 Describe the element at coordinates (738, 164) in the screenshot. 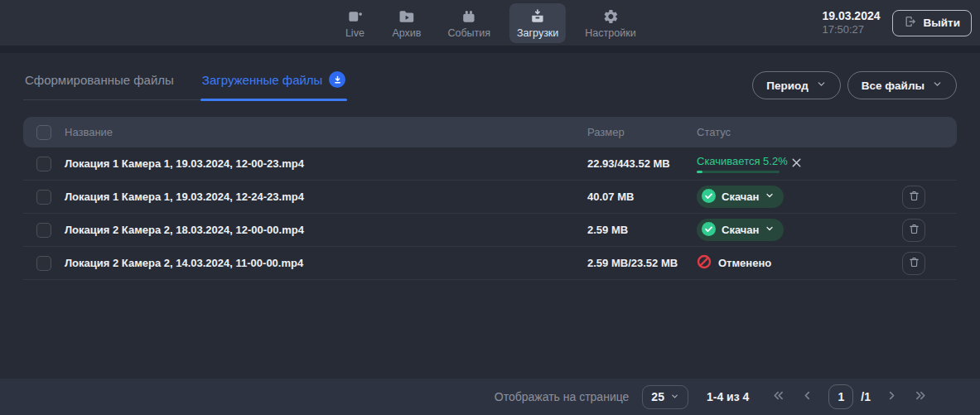

I see `download-progress: Скачивается 5.2%` at that location.